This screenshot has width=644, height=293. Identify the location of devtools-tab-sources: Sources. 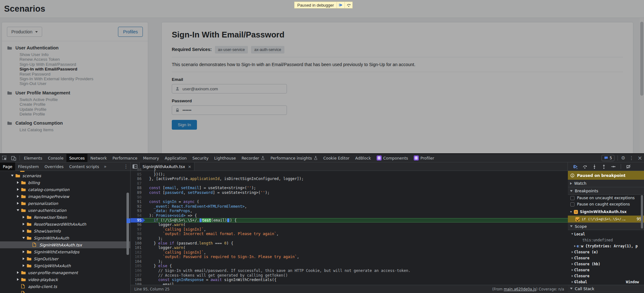
(77, 158).